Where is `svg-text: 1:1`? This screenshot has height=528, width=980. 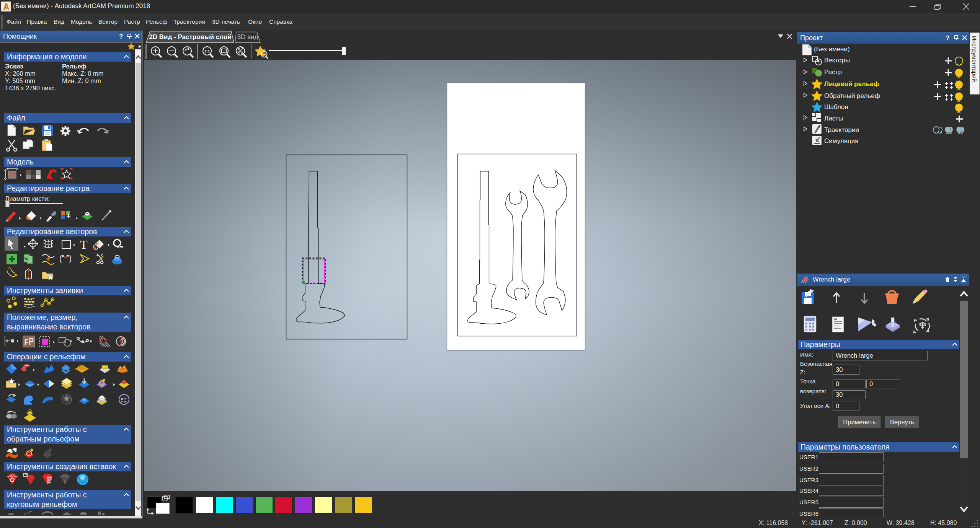 svg-text: 1:1 is located at coordinates (207, 51).